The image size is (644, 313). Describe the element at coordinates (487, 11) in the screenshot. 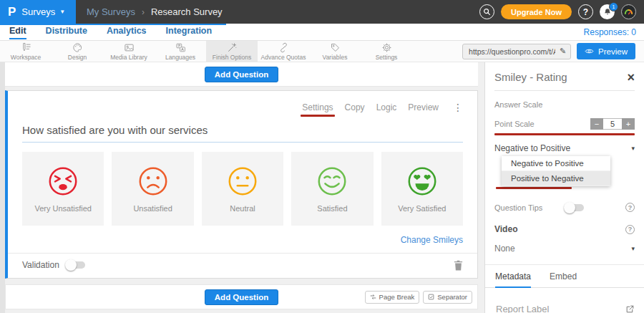

I see `search-button` at that location.